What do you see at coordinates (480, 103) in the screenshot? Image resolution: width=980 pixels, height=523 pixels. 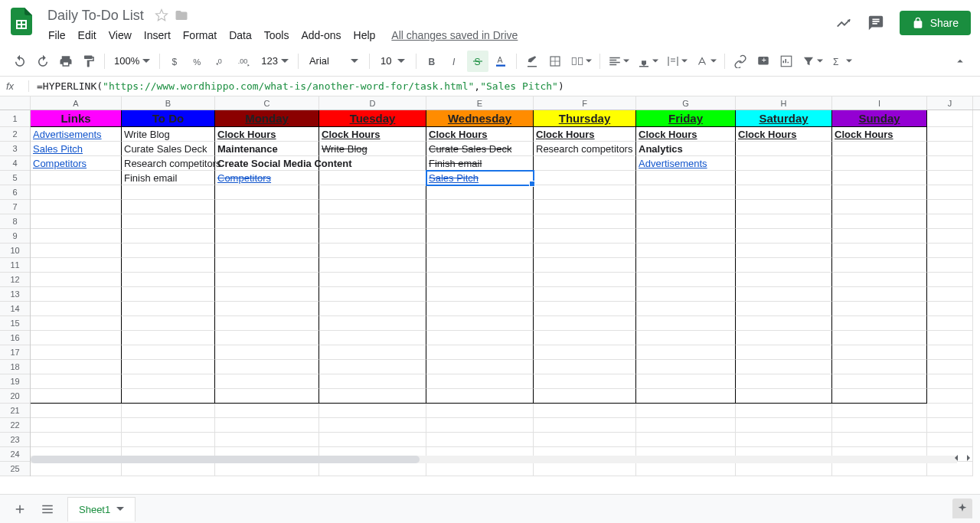 I see `column-header: E` at bounding box center [480, 103].